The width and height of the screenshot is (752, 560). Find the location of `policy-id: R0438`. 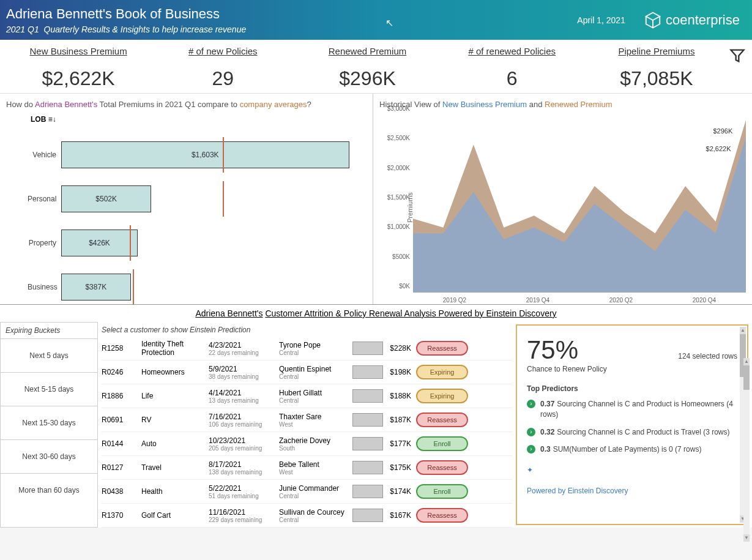

policy-id: R0438 is located at coordinates (121, 491).